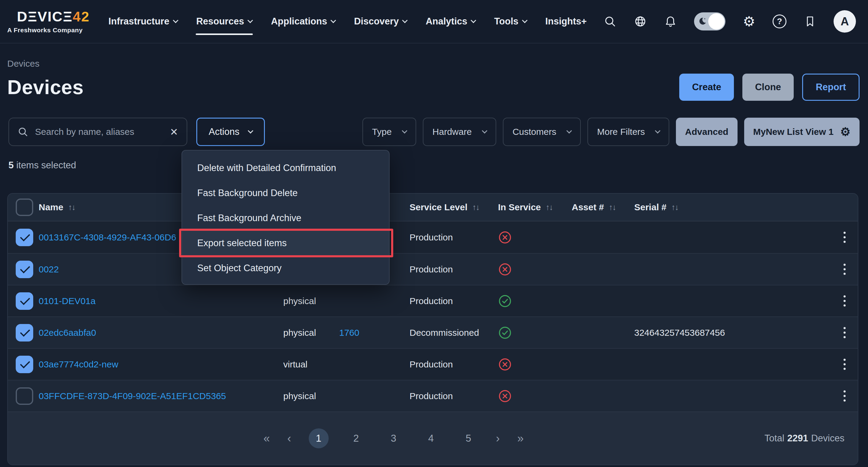 The width and height of the screenshot is (868, 467). What do you see at coordinates (770, 87) in the screenshot?
I see `page-actions: Create Clone Report` at bounding box center [770, 87].